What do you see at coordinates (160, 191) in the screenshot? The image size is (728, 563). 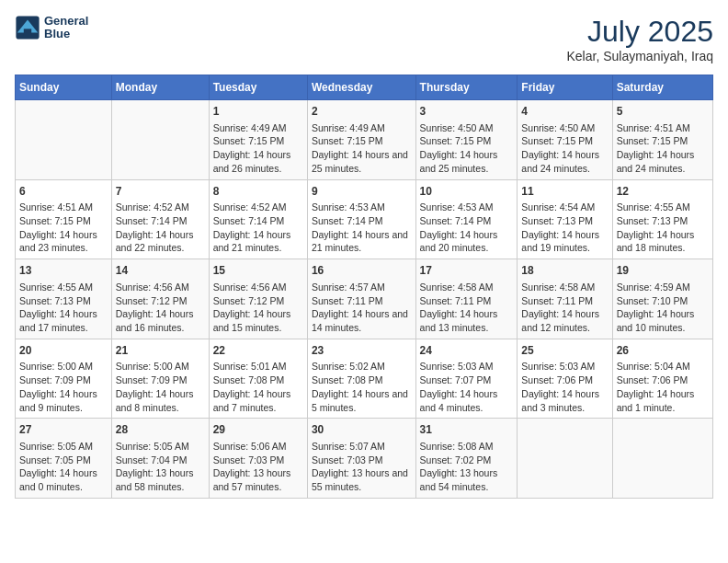 I see `day-number: 7` at bounding box center [160, 191].